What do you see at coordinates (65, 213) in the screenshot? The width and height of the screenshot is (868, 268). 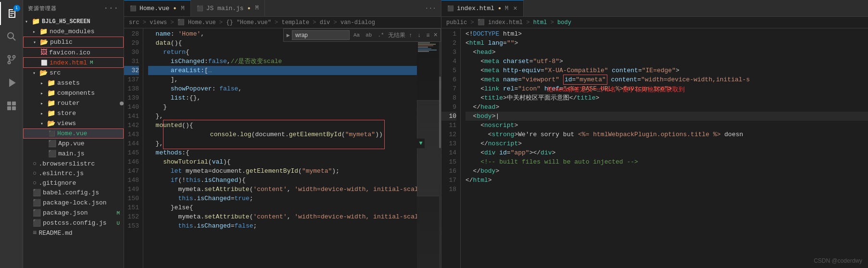 I see `tree-label: package.json` at bounding box center [65, 213].